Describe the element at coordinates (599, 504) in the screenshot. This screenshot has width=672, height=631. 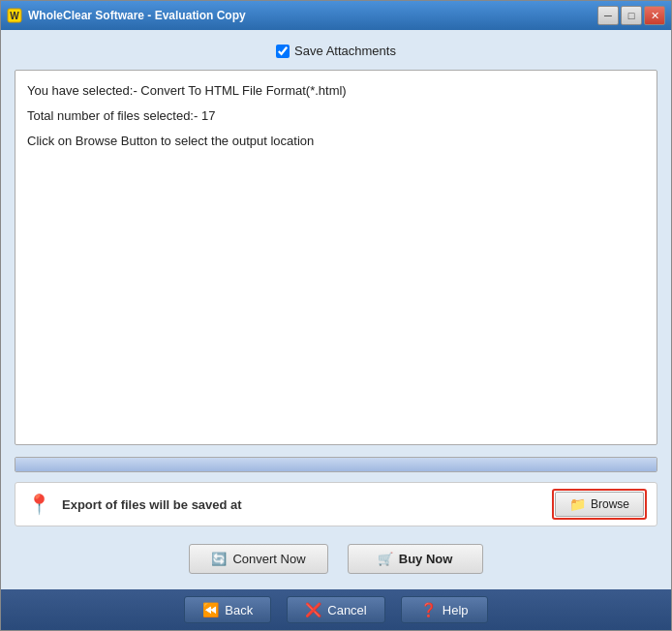
I see `browse-btn-wrapper: 📁 Browse` at that location.